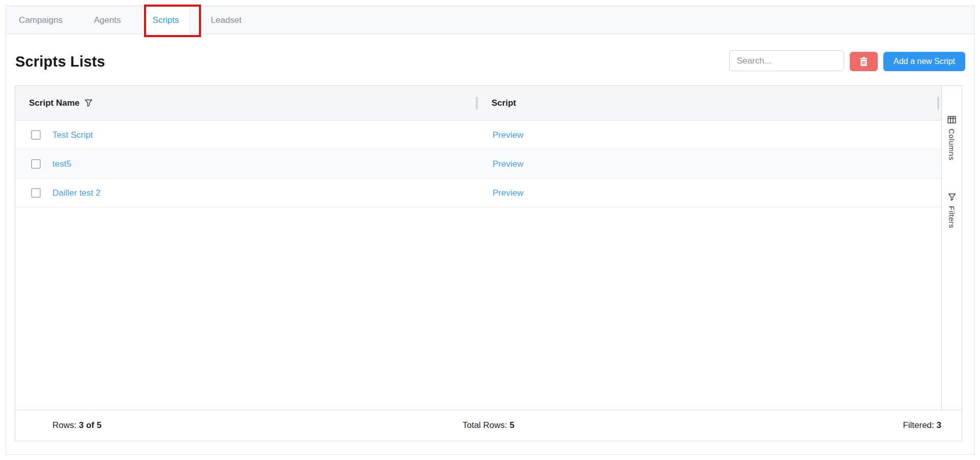 The image size is (980, 460). I want to click on main-tab-bar: Campaigns Agents Scripts Leadset, so click(490, 20).